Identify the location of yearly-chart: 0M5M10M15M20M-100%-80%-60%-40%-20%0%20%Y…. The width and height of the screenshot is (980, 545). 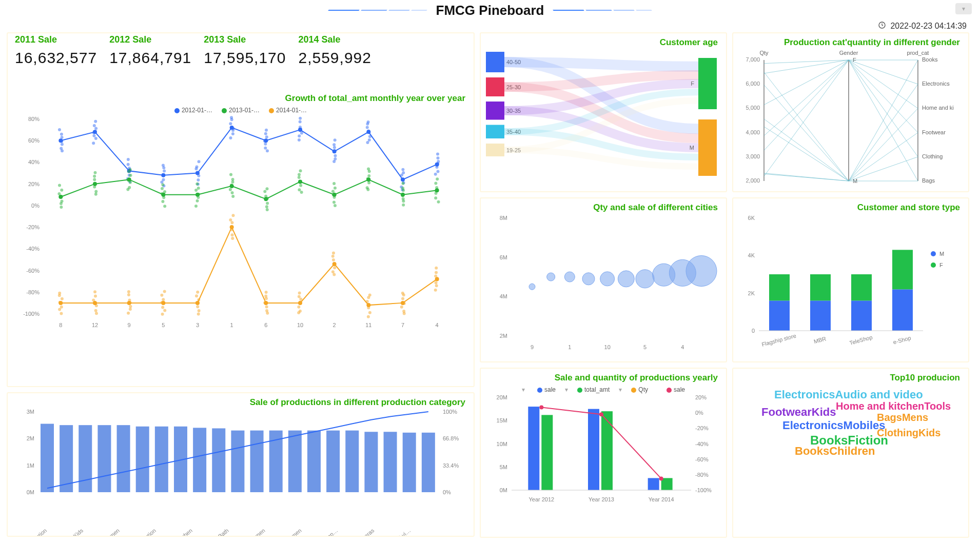
(603, 452).